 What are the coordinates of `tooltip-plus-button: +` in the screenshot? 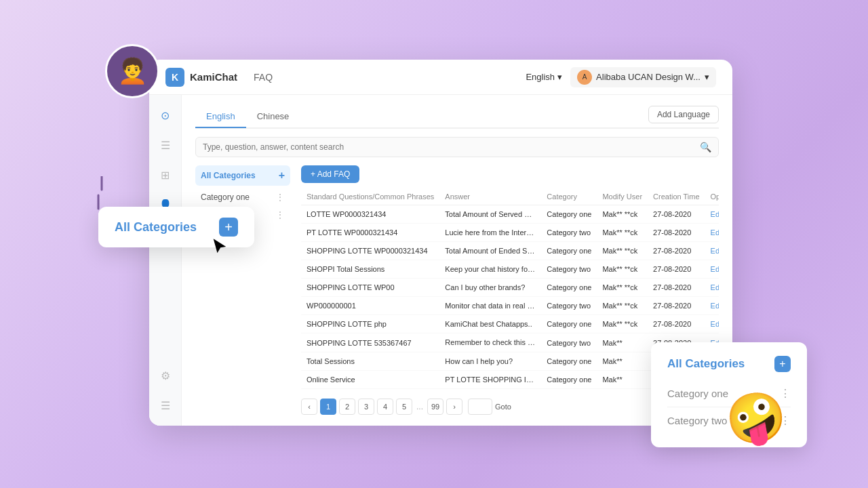 It's located at (229, 227).